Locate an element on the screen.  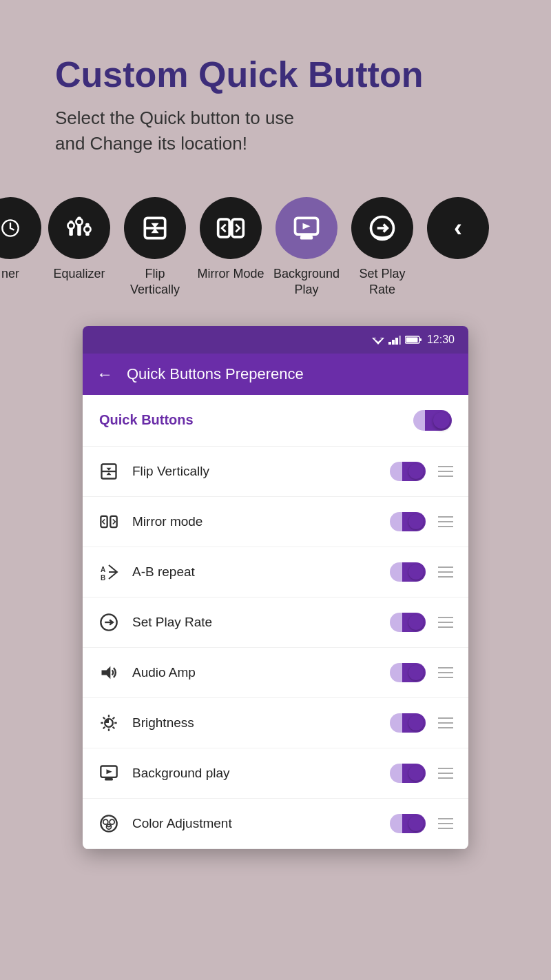
svg-text: B is located at coordinates (103, 578).